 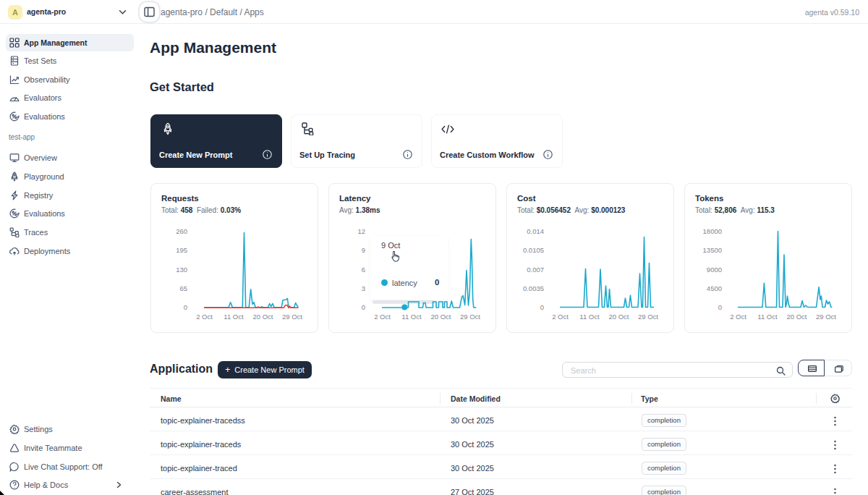 What do you see at coordinates (535, 232) in the screenshot?
I see `svg-text: 0.014` at bounding box center [535, 232].